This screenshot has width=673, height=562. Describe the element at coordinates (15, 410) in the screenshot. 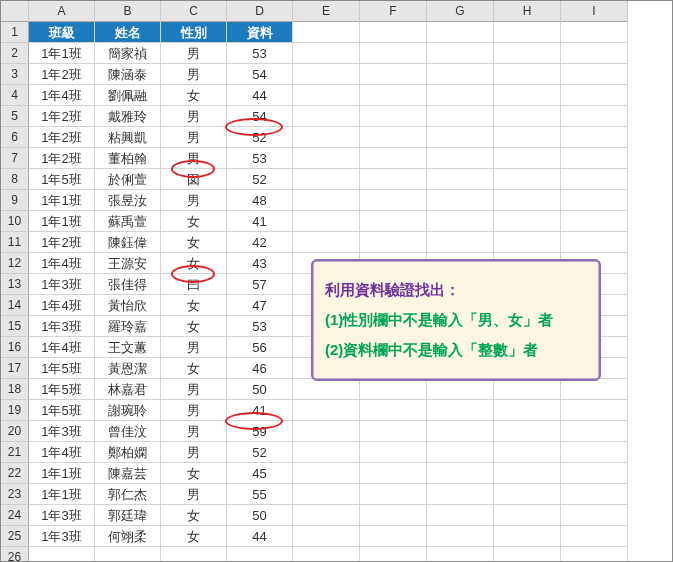

I see `row-header-19: 19` at that location.